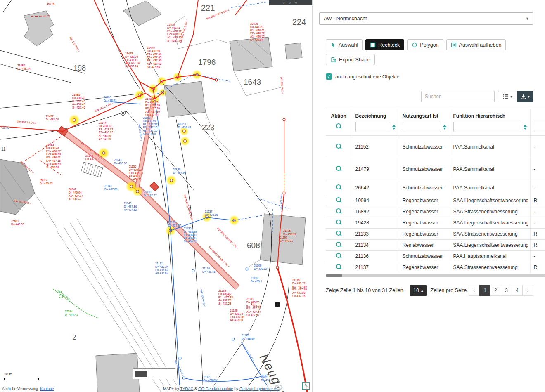 This screenshot has width=545, height=392. What do you see at coordinates (373, 45) in the screenshot?
I see `rectangle-icon` at bounding box center [373, 45].